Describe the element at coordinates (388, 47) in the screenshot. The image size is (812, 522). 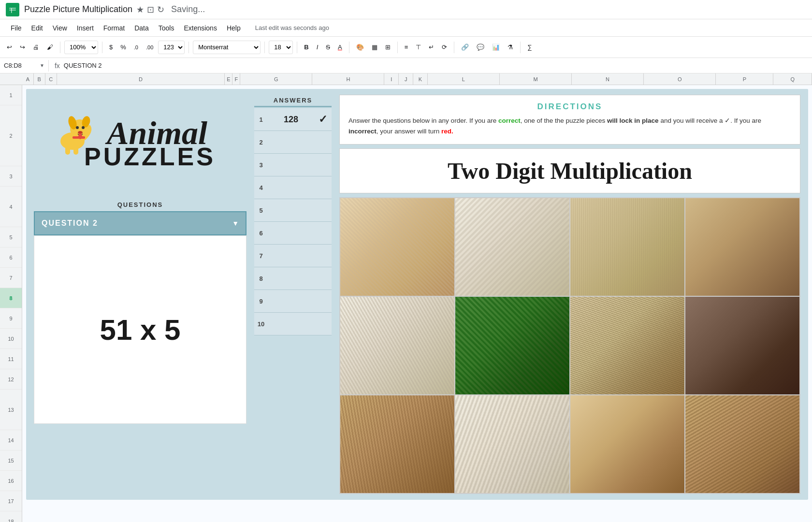
I see `merge-button: ⊞` at that location.